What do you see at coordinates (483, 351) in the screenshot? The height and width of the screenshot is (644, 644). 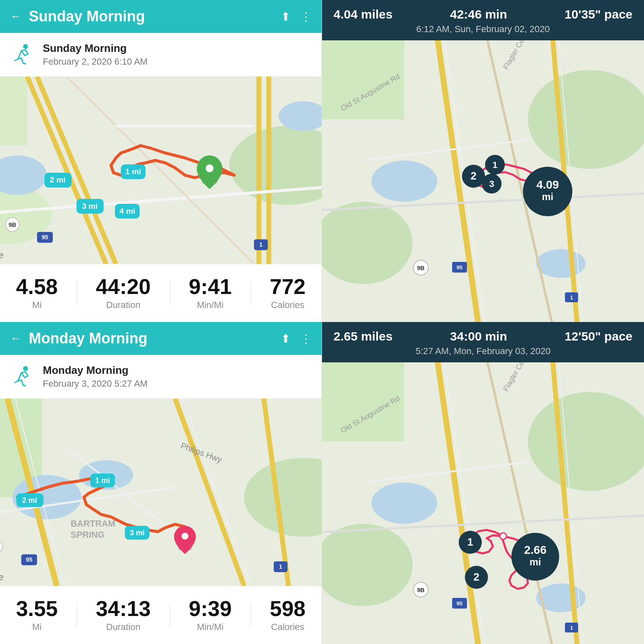 I see `monday-run-date: 5:27 AM, Mon, February 03, 2020` at bounding box center [483, 351].